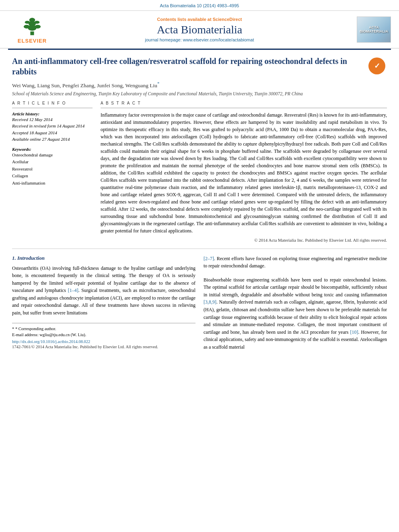  Describe the element at coordinates (104, 329) in the screenshot. I see `corresponding-author-note: * * Corresponding author.` at that location.